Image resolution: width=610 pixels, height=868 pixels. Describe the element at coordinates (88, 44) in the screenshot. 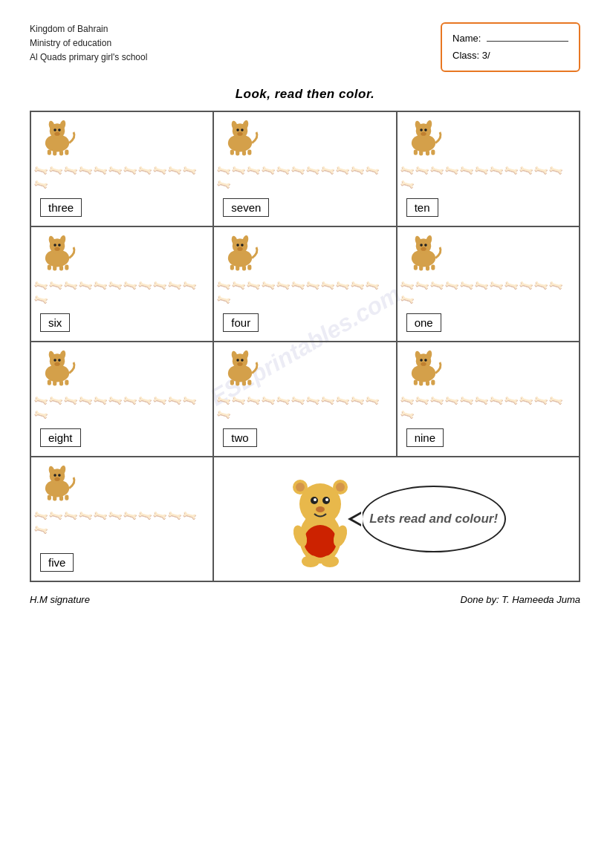

I see `school-info: Kingdom of Bahrain Ministry of education…` at that location.